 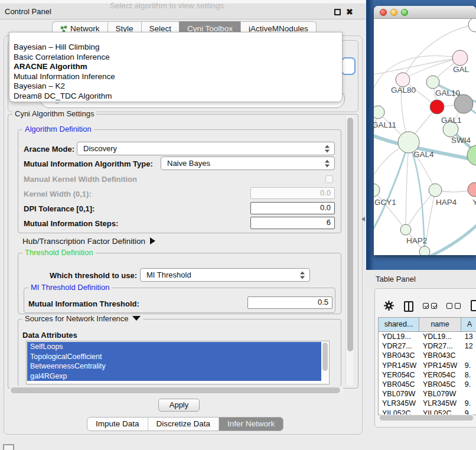 I want to click on mi-threshold-field: 0.5, so click(x=290, y=302).